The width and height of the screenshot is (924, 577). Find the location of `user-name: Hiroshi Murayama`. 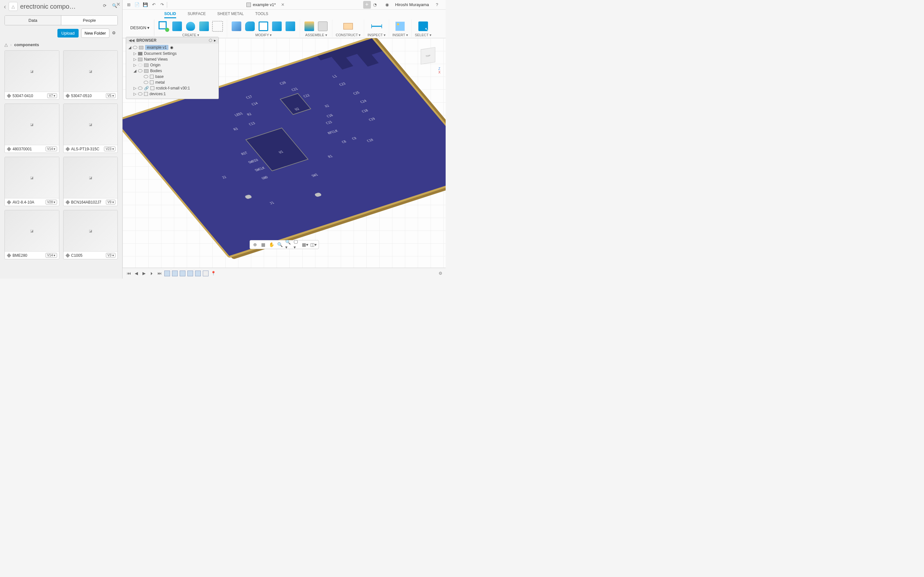

user-name: Hiroshi Murayama is located at coordinates (412, 5).